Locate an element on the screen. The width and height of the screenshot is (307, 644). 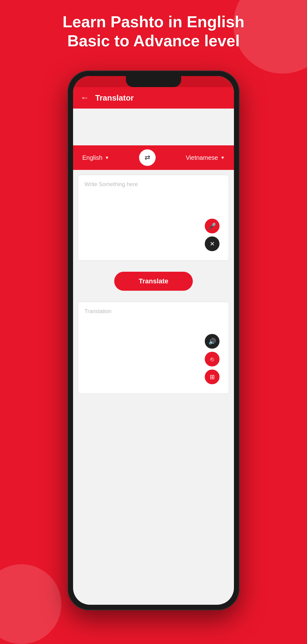
input-placeholder: Write Something here is located at coordinates (111, 184).